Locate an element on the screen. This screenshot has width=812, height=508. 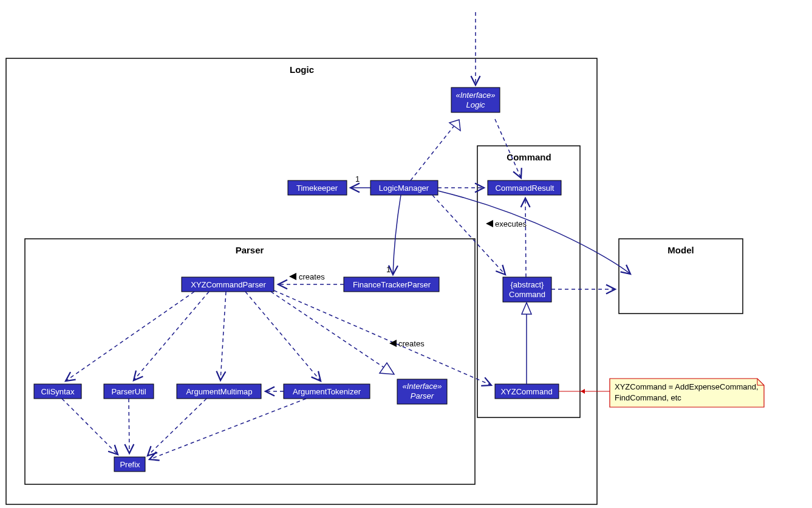
abstract-command-name: Command is located at coordinates (527, 294).